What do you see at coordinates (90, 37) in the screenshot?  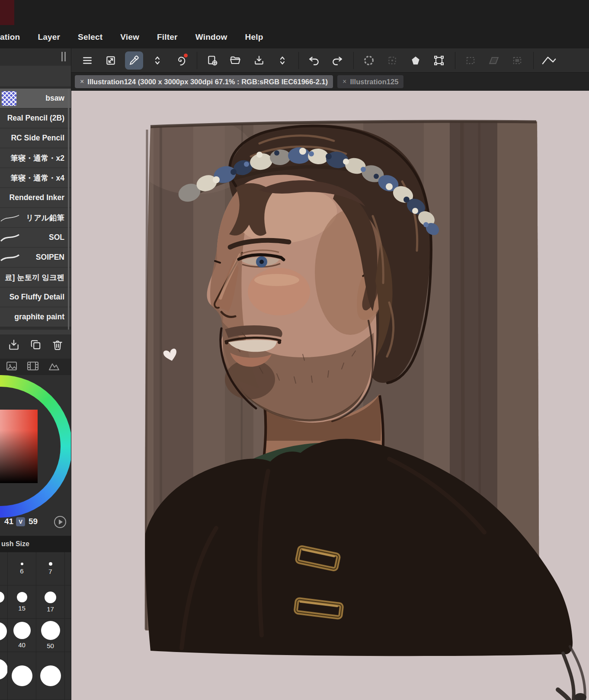 I see `menu-item-select: Select` at bounding box center [90, 37].